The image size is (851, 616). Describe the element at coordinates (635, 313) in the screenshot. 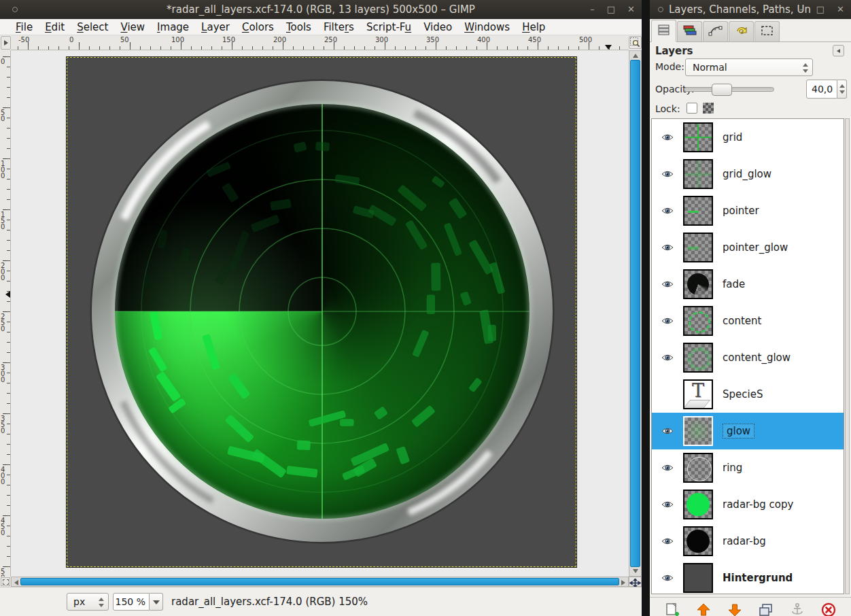

I see `vertical-scrollbar` at that location.